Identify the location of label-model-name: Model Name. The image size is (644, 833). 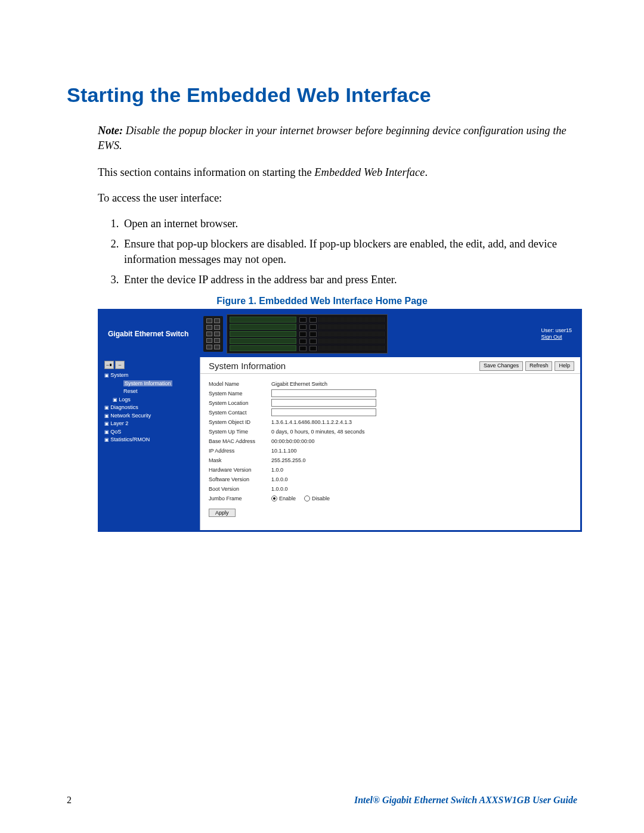
(240, 384).